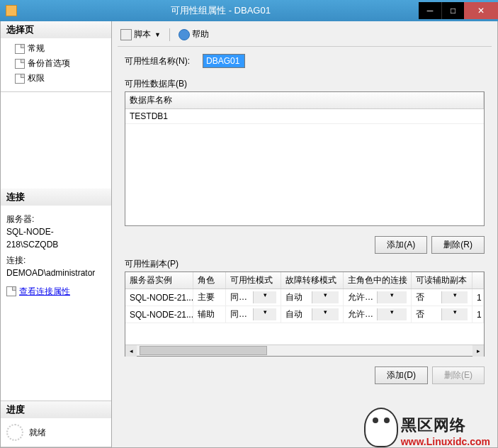 The width and height of the screenshot is (498, 448). What do you see at coordinates (305, 84) in the screenshot?
I see `databases-label: 可用性数据库(B)` at bounding box center [305, 84].